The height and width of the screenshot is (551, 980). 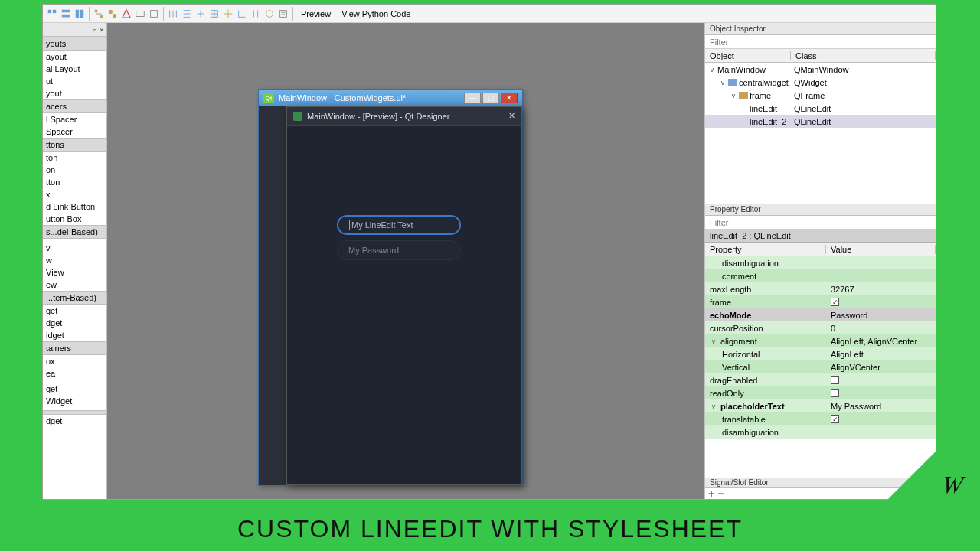 I want to click on widget-box-header: ▫×, so click(x=75, y=30).